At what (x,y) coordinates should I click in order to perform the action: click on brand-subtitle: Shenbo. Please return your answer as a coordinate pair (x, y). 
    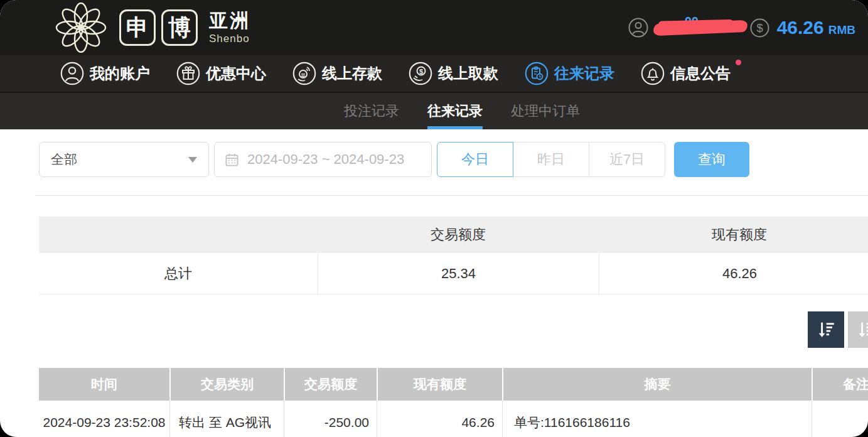
    Looking at the image, I should click on (230, 39).